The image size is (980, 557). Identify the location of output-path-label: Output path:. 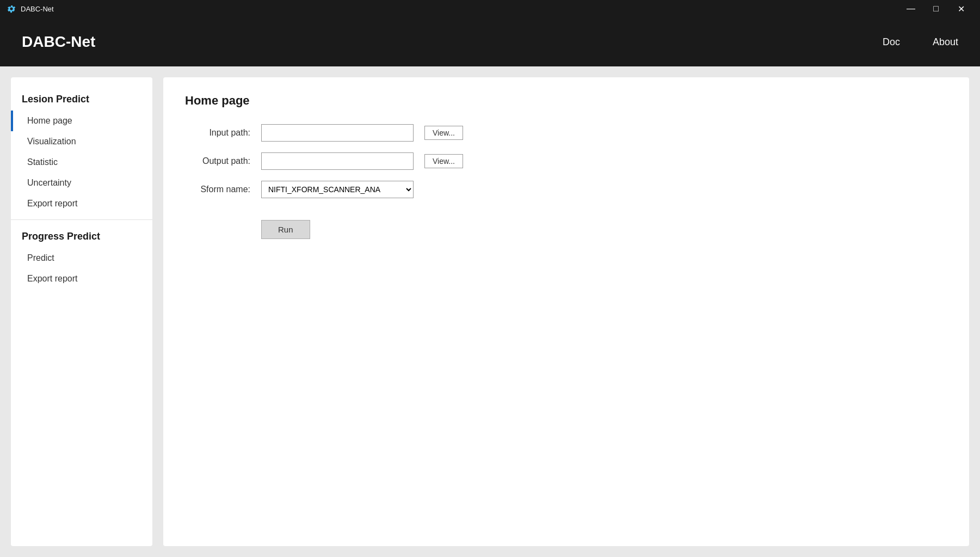
(223, 161).